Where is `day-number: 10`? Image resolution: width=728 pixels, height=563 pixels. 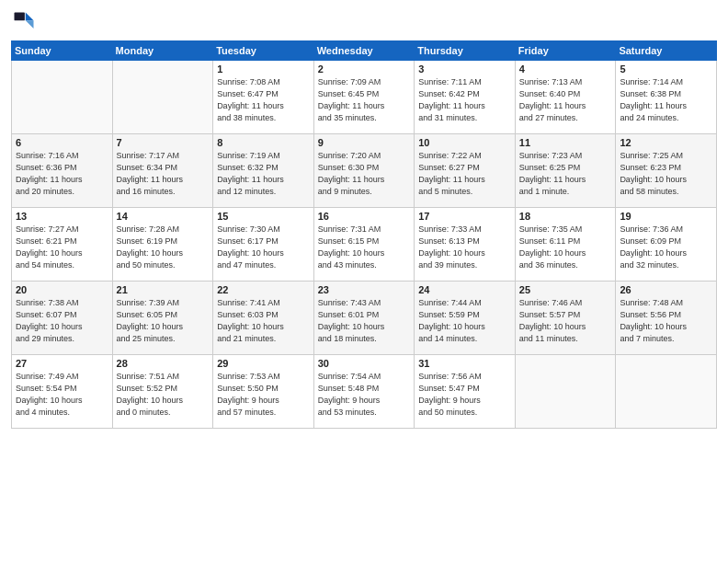 day-number: 10 is located at coordinates (465, 143).